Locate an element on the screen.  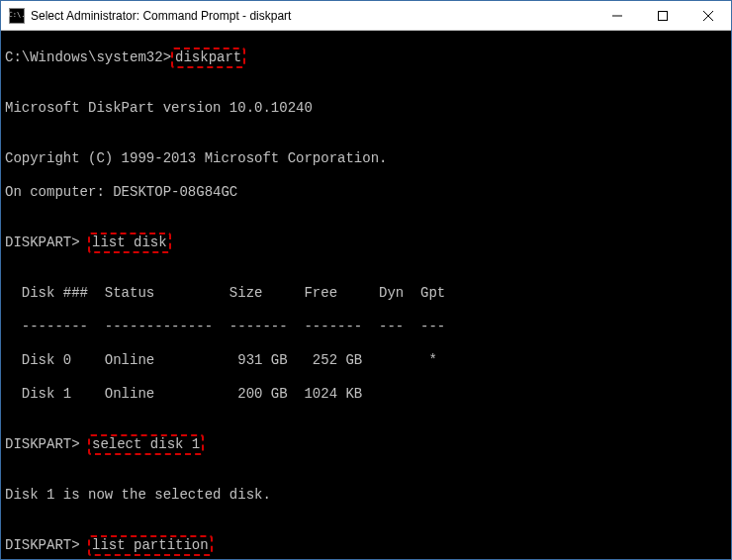
highlighted-command: list disk is located at coordinates (130, 243).